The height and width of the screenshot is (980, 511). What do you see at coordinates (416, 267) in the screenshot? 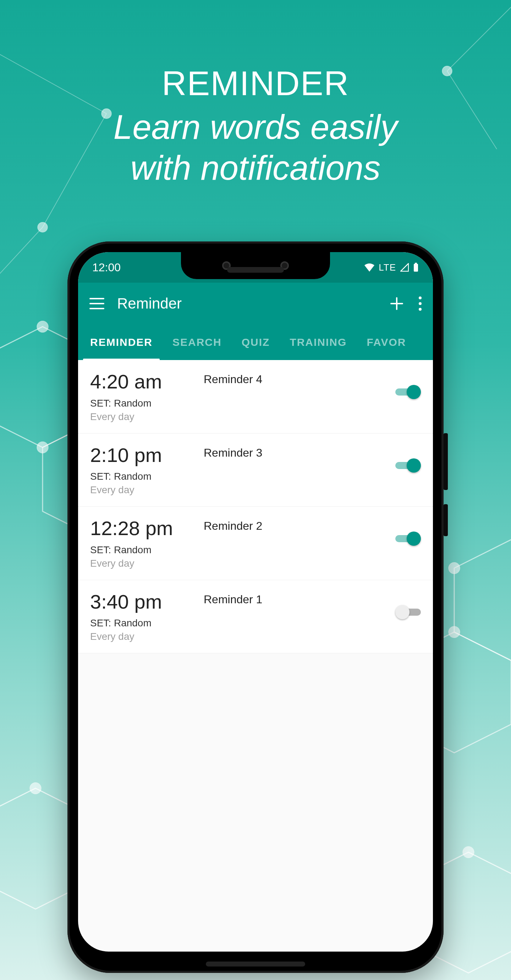
I see `battery-icon` at bounding box center [416, 267].